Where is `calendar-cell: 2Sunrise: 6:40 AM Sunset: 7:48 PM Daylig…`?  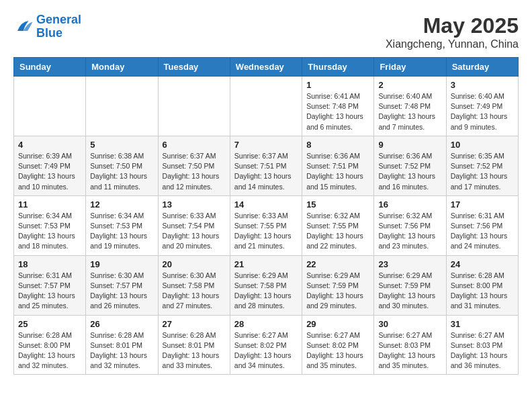
calendar-cell: 2Sunrise: 6:40 AM Sunset: 7:48 PM Daylig… is located at coordinates (410, 106).